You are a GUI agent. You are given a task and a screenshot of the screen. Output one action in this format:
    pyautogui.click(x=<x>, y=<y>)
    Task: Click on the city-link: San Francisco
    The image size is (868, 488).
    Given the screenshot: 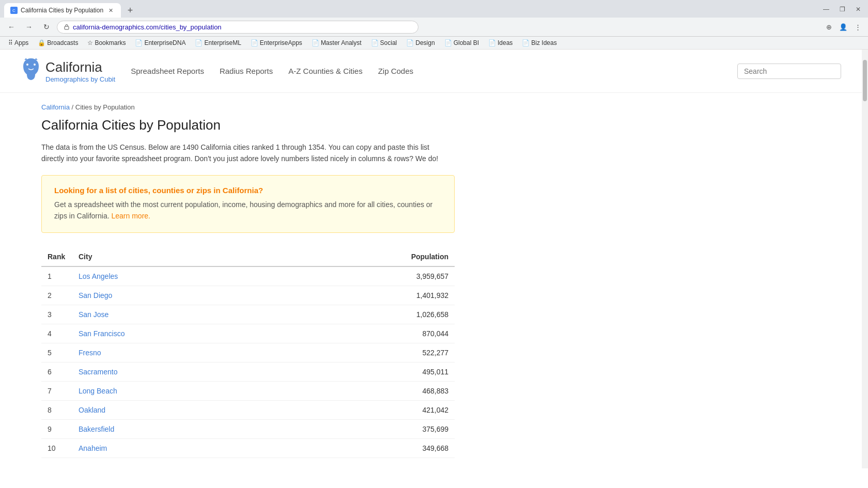 What is the action you would take?
    pyautogui.click(x=101, y=334)
    